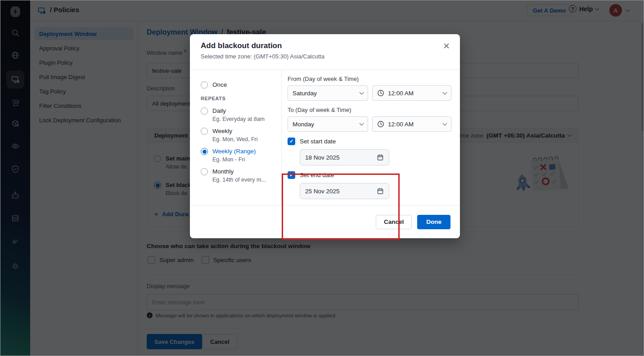  I want to click on repeats-heading: REPEATS, so click(241, 98).